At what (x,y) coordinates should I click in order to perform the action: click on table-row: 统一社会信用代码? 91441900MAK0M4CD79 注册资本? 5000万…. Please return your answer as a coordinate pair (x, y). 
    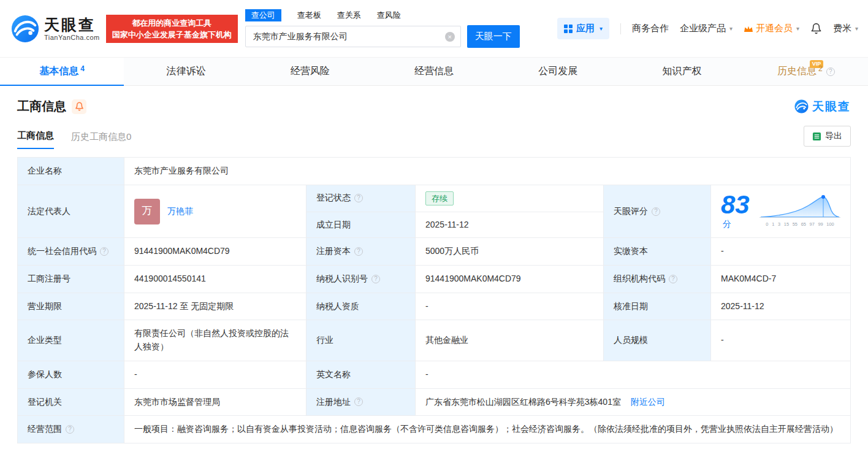
    Looking at the image, I should click on (434, 251).